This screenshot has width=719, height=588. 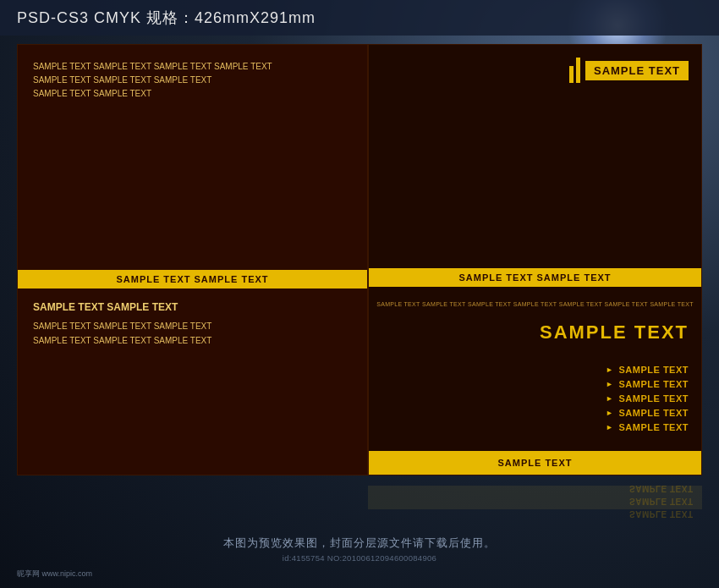 What do you see at coordinates (360, 549) in the screenshot?
I see `bottom-watermark: 本图为预览效果图，封面分层源文件请下载后使用。 id:4155754 NO:20…` at bounding box center [360, 549].